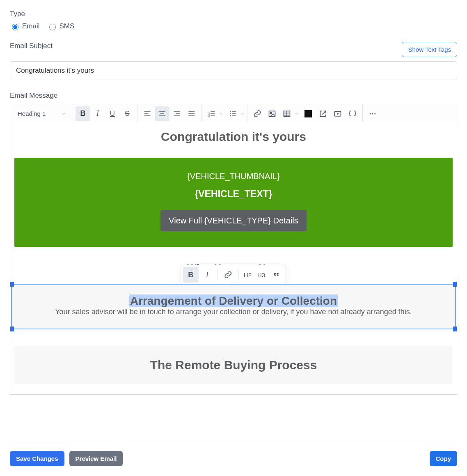 The width and height of the screenshot is (467, 476). Describe the element at coordinates (233, 114) in the screenshot. I see `unordered-list-icon` at that location.